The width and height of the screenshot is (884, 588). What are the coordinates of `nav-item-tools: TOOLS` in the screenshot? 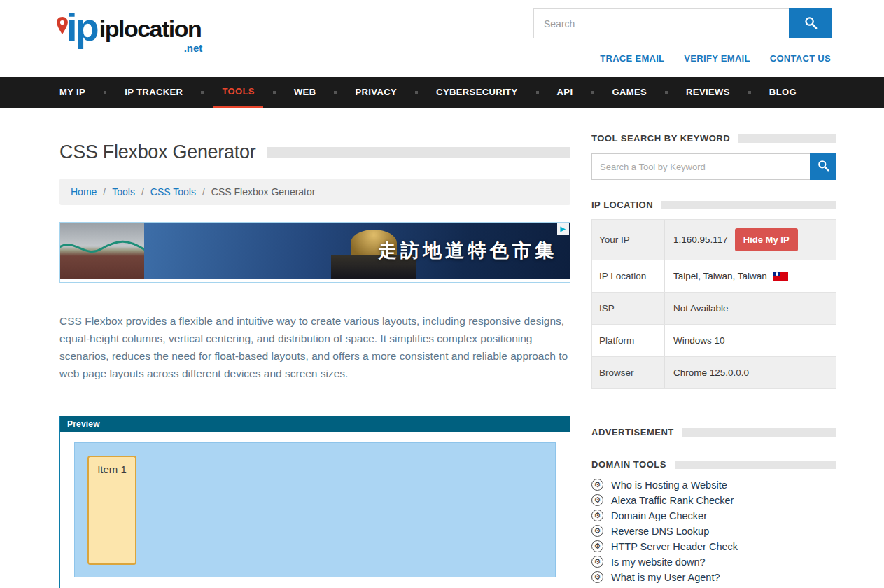 It's located at (238, 92).